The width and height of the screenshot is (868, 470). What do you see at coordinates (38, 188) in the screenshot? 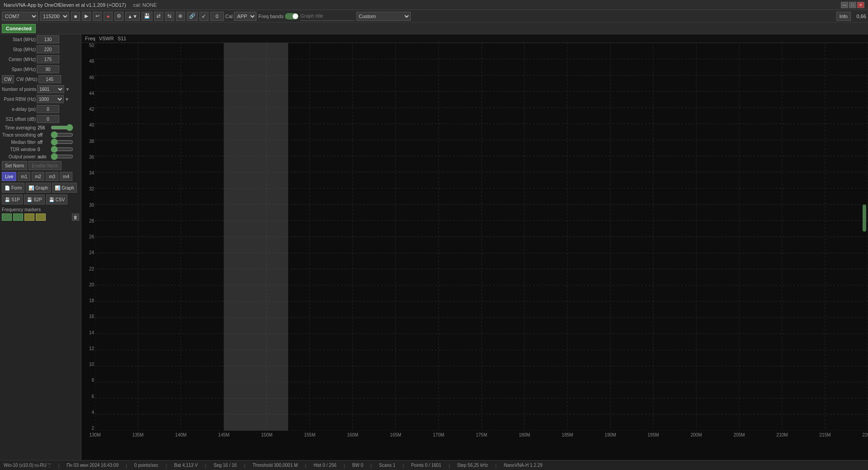
I see `graph1-button: 📊 Graph` at bounding box center [38, 188].